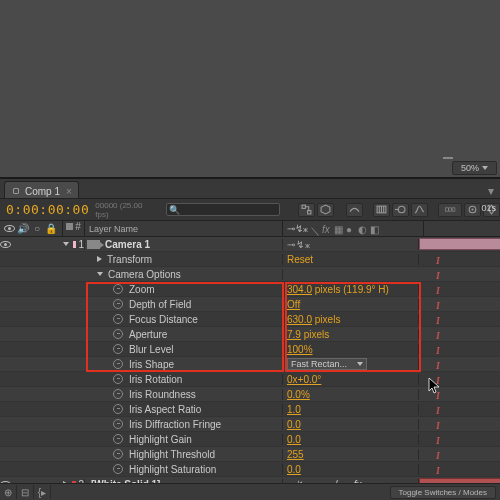  Describe the element at coordinates (250, 244) in the screenshot. I see `layer-row: 1 Camera 1 ⊸↯⁎` at that location.